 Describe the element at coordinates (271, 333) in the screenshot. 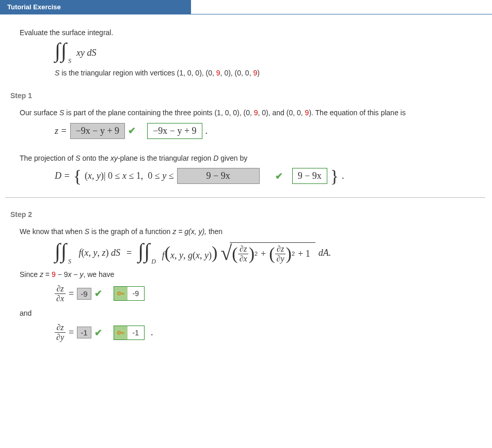

I see `dzdy-line: ∂z∂y = -1 ✔ -1 .` at that location.